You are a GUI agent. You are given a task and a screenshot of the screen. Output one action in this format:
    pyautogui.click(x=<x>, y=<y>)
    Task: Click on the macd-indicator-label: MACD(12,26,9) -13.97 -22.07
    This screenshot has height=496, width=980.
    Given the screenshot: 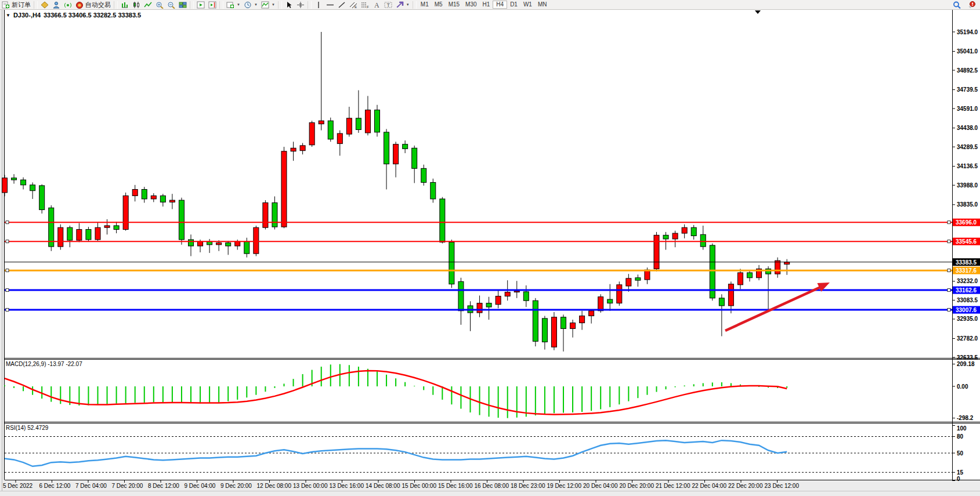 What is the action you would take?
    pyautogui.click(x=44, y=364)
    